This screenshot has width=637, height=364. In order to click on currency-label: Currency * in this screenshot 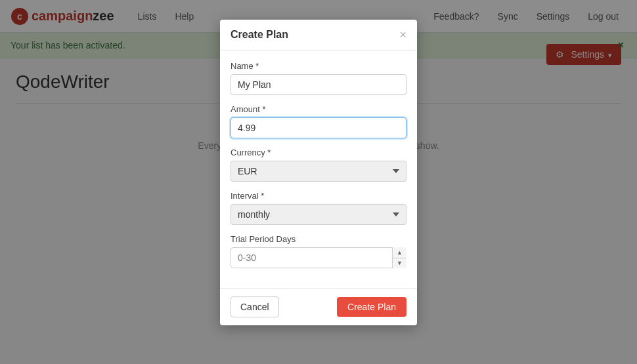, I will do `click(318, 152)`.